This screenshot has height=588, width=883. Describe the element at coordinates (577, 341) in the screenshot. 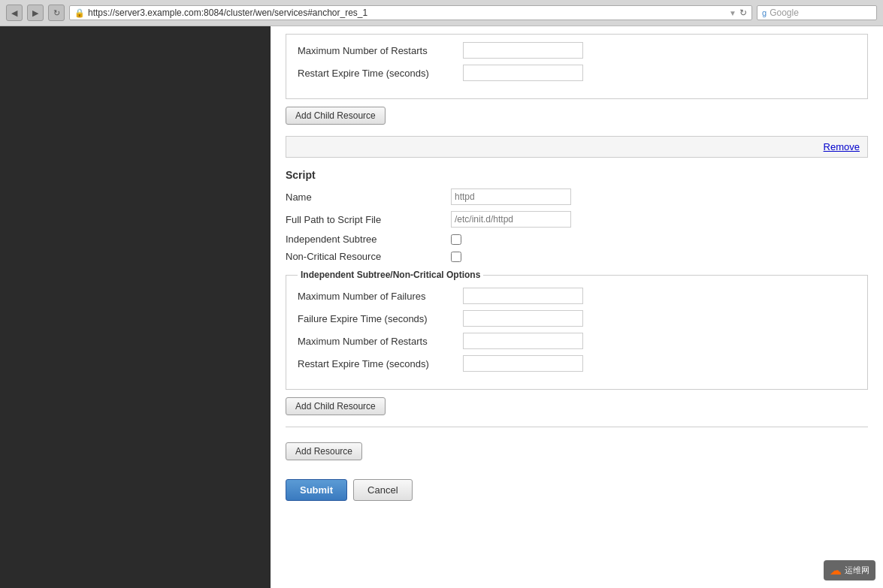

I see `form-row-max-restarts: Maximum Number of Restarts` at that location.